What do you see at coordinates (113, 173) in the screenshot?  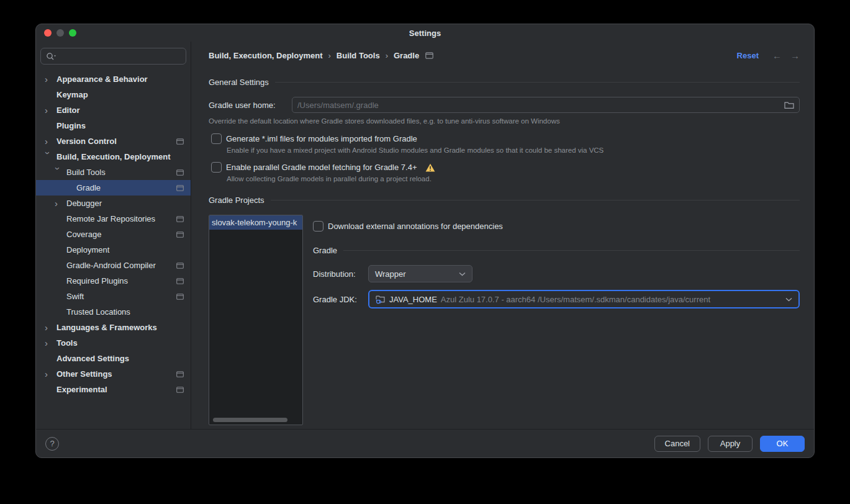 I see `sidebar-item-build-tools: › Build Tools` at bounding box center [113, 173].